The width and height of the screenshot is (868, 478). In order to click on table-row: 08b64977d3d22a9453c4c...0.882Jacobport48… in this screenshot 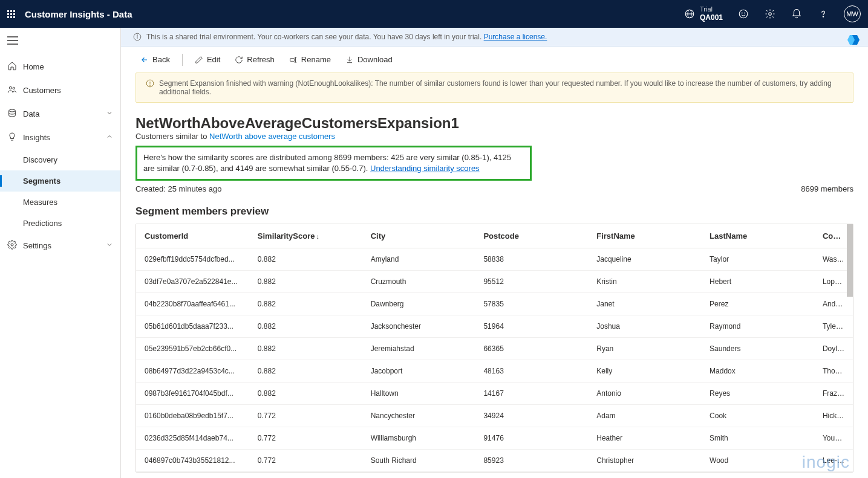, I will do `click(495, 371)`.